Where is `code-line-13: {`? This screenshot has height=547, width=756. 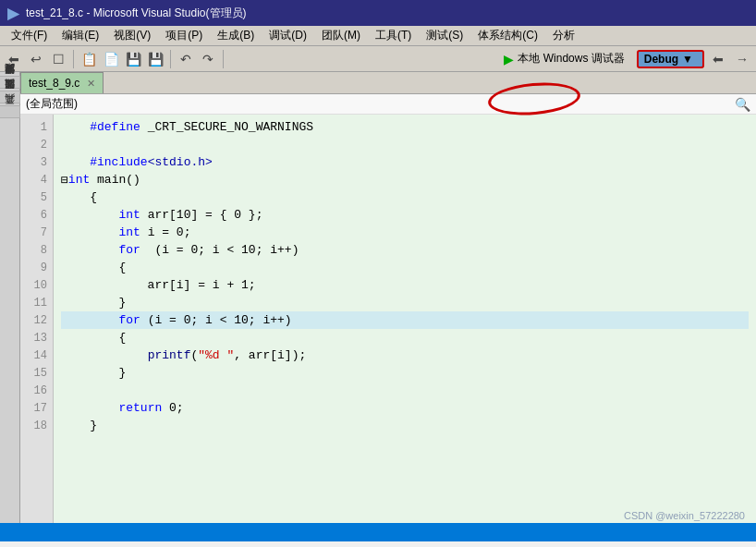
code-line-13: { is located at coordinates (405, 338).